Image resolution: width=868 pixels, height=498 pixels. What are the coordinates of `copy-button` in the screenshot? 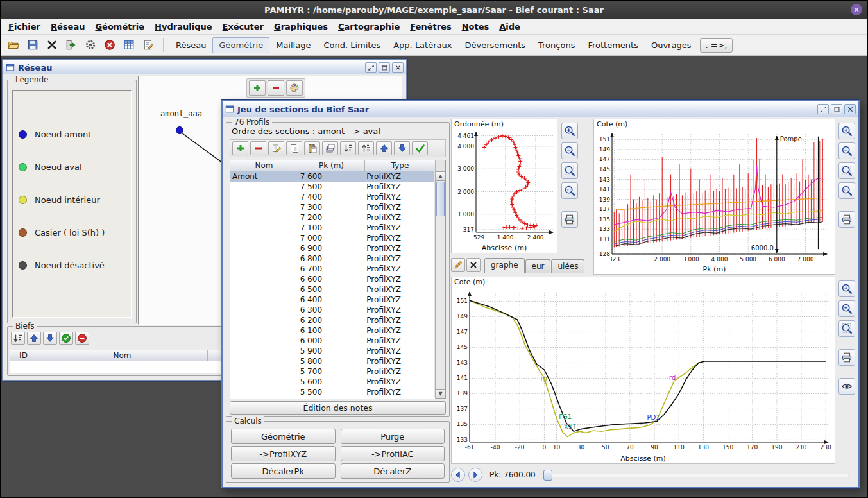 It's located at (294, 148).